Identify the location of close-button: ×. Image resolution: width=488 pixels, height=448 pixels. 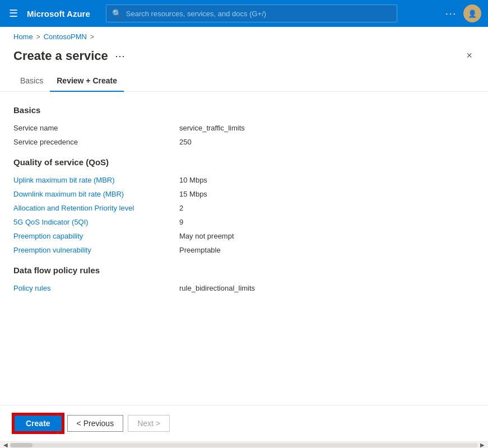
(470, 56).